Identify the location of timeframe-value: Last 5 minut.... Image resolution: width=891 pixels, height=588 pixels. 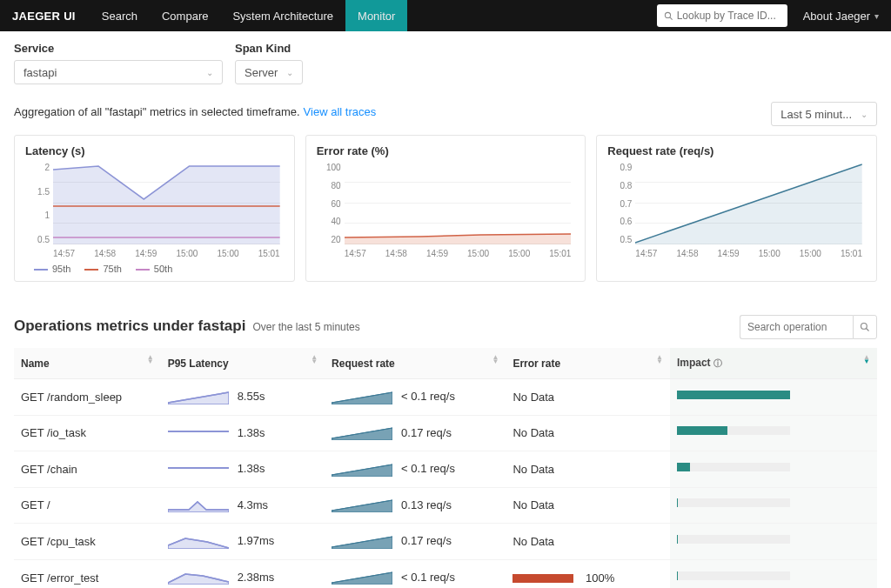
(816, 115).